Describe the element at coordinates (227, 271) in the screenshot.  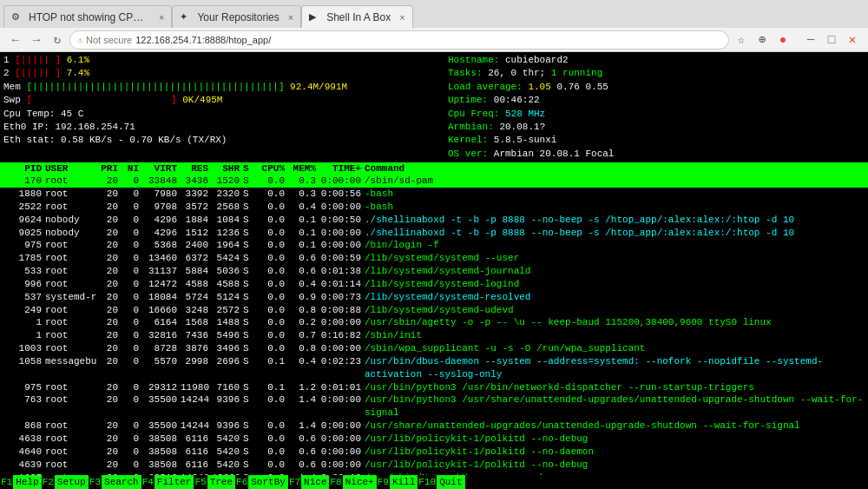
I see `cell-shr: 5036` at that location.